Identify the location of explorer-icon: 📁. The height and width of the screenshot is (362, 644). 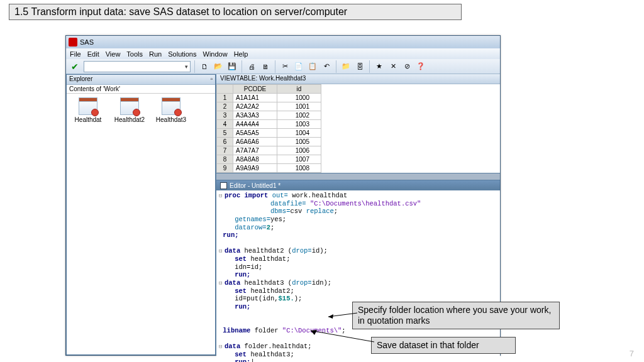
(346, 67).